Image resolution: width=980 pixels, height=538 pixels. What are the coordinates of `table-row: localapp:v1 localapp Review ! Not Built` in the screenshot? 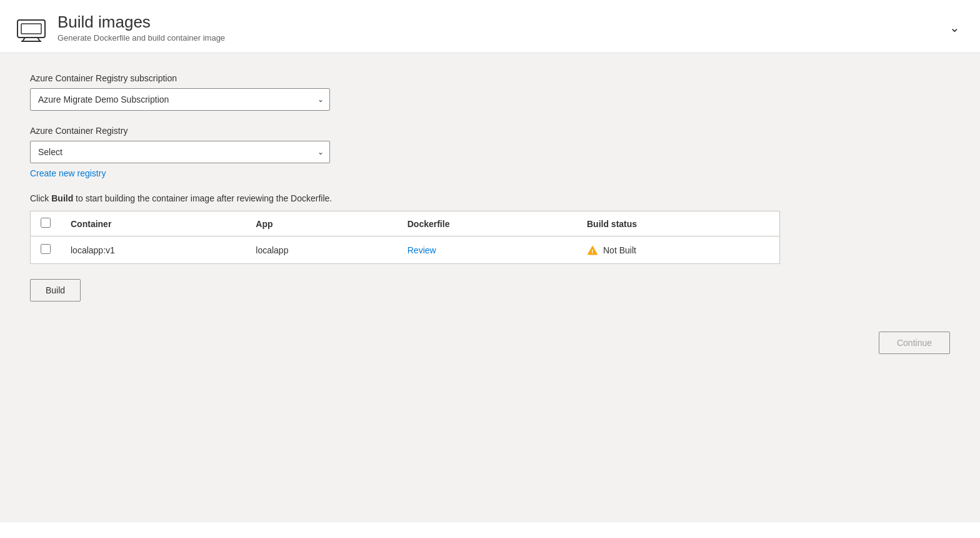 It's located at (405, 250).